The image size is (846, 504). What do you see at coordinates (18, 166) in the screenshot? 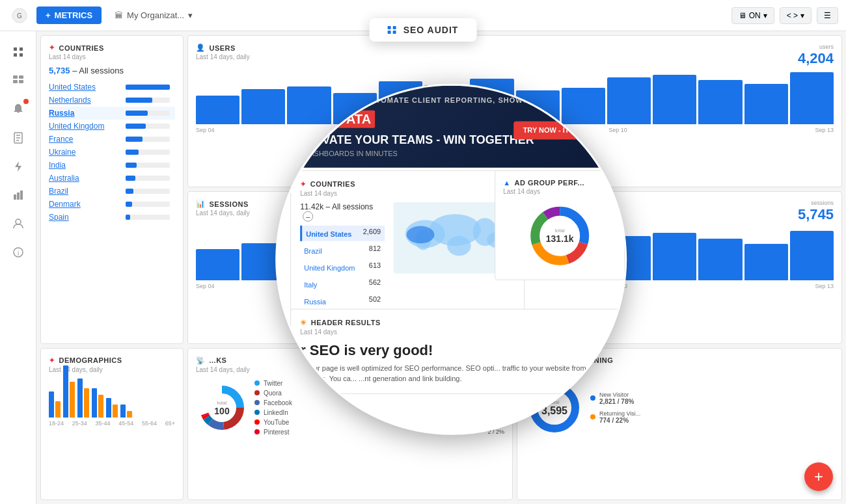
I see `sidebar-item-lightning` at bounding box center [18, 166].